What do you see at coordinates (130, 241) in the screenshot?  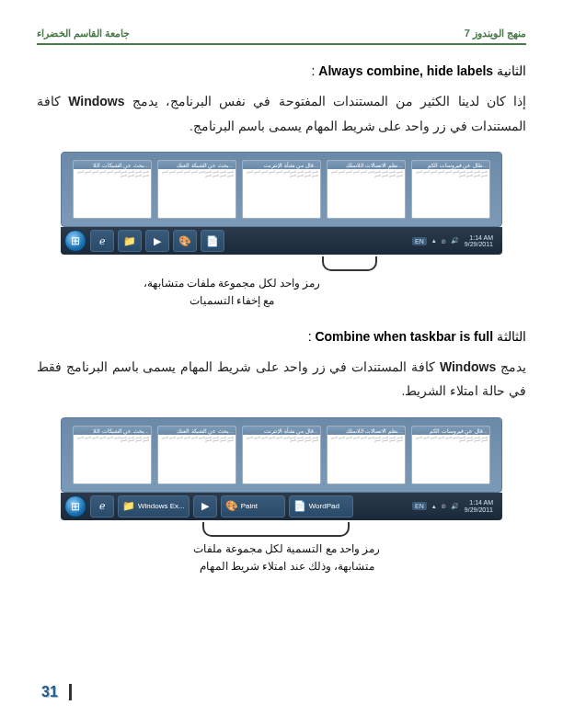 I see `taskbar-folder-button: 📁` at bounding box center [130, 241].